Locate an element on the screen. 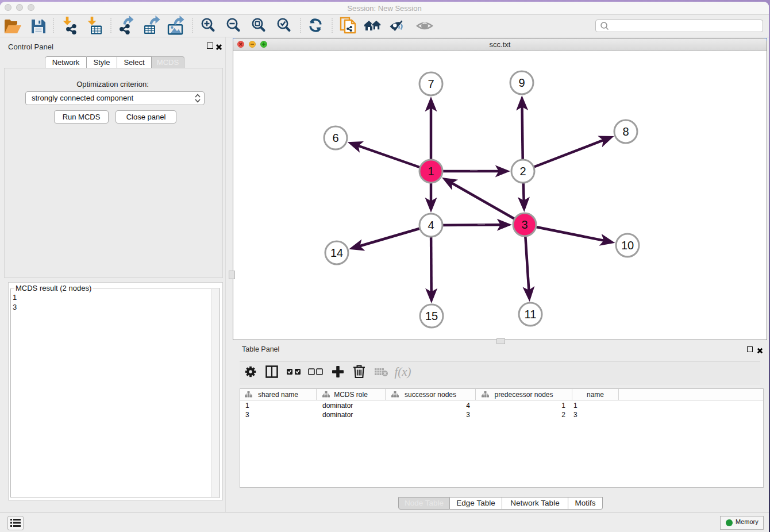 The height and width of the screenshot is (532, 770). svg-text: 11 is located at coordinates (531, 314).